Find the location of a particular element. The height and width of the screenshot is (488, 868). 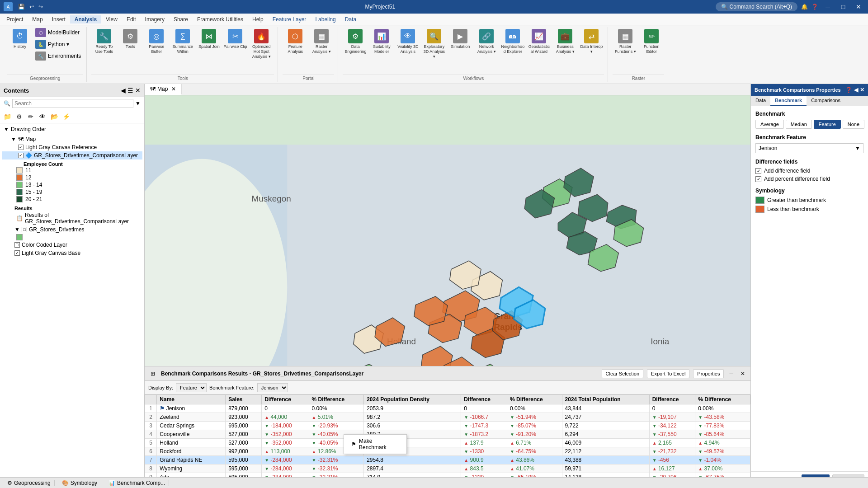

quick-access-undo: ↩ is located at coordinates (32, 7).